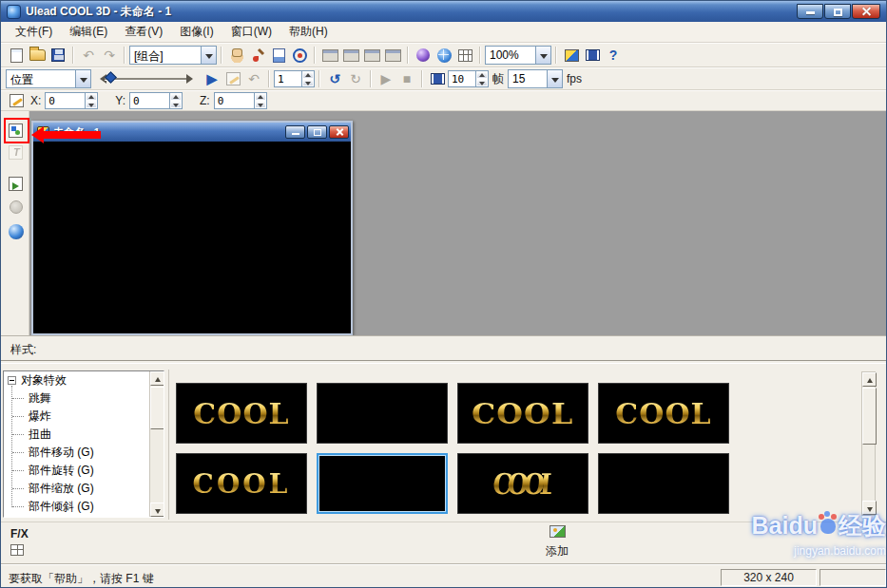  Describe the element at coordinates (237, 55) in the screenshot. I see `pan-tool-button` at that location.